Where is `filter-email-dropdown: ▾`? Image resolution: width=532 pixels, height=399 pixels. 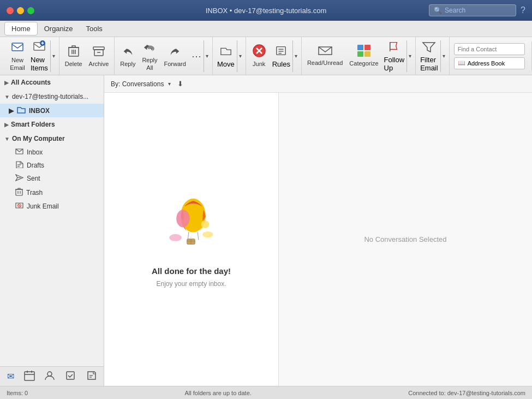
filter-email-dropdown: ▾ is located at coordinates (444, 56).